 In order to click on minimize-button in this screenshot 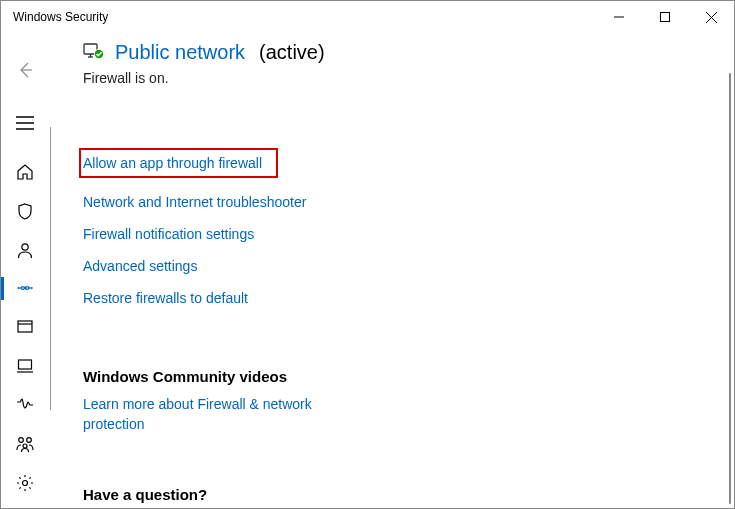, I will do `click(619, 17)`.